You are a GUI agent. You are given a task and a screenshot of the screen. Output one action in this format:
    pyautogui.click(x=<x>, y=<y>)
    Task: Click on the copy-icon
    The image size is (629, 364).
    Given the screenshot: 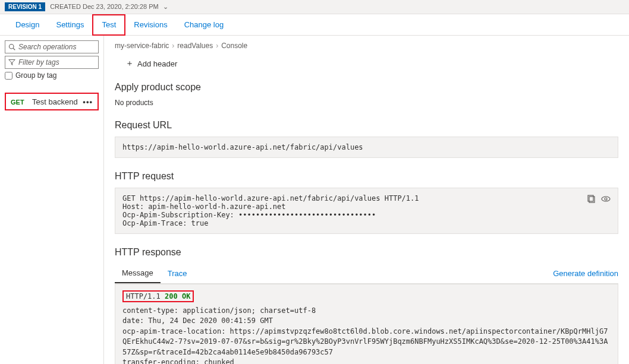 What is the action you would take?
    pyautogui.click(x=592, y=199)
    